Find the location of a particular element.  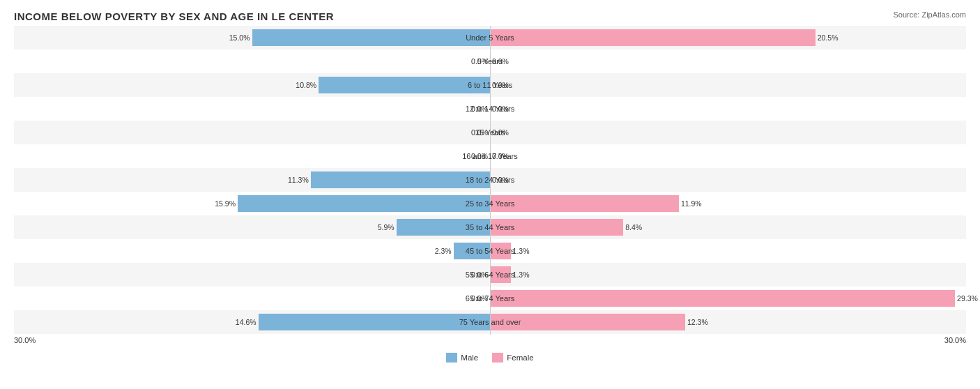

female-value-label: 12.3% is located at coordinates (698, 322).